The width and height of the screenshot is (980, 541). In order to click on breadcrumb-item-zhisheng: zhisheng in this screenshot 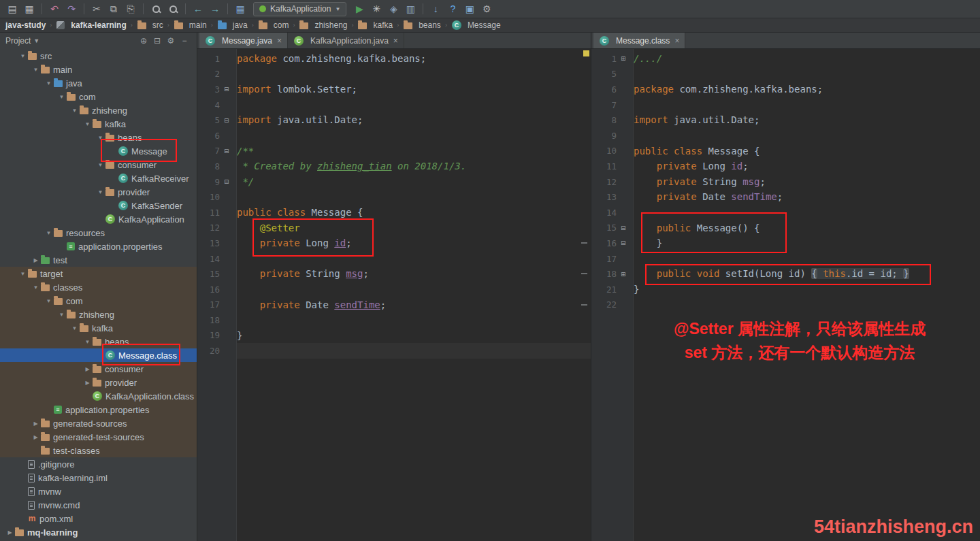, I will do `click(323, 25)`.